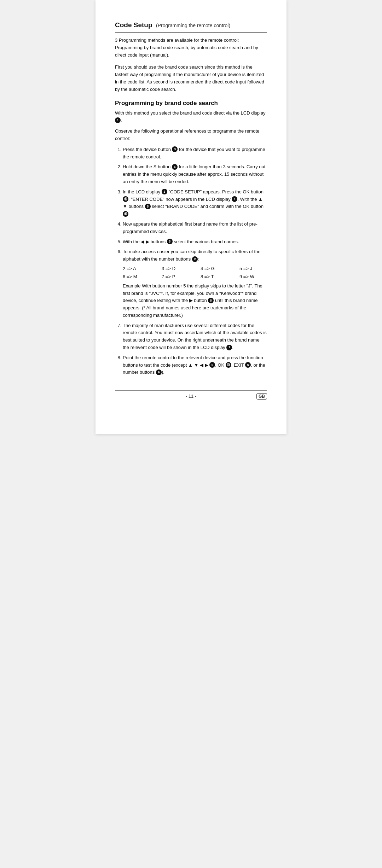 This screenshot has width=382, height=868. What do you see at coordinates (142, 276) in the screenshot?
I see `map-6m: 6 => M` at bounding box center [142, 276].